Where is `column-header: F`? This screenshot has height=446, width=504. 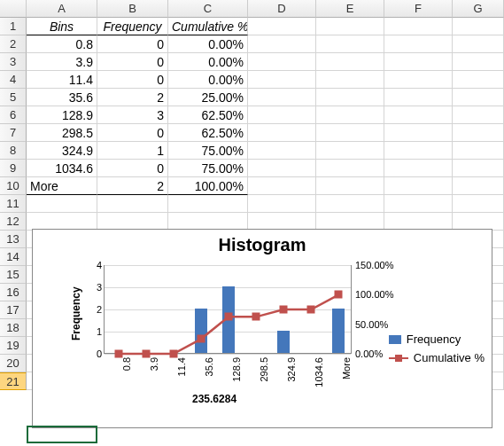 column-header: F is located at coordinates (418, 9).